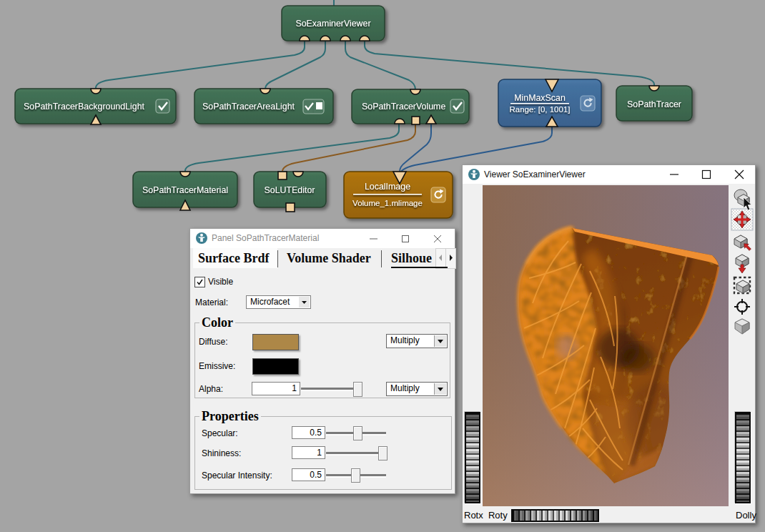 The height and width of the screenshot is (532, 765). I want to click on svg-text: SoExaminerViewer, so click(333, 24).